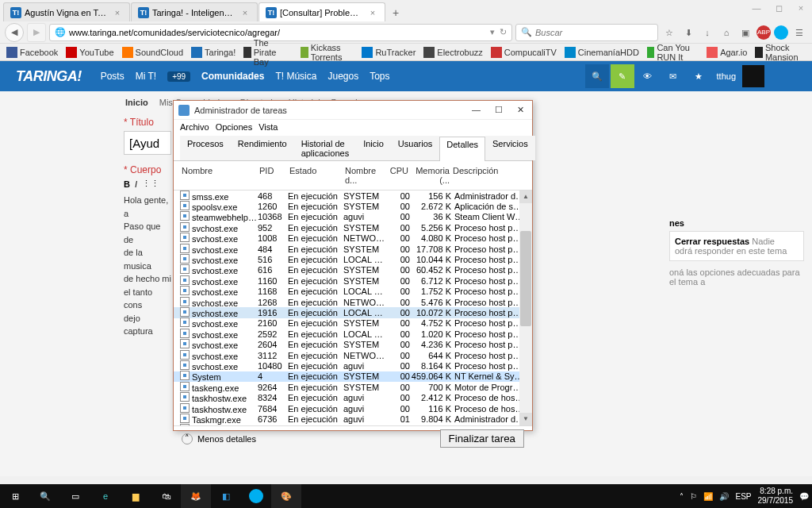 Image resolution: width=812 pixels, height=508 pixels. Describe the element at coordinates (268, 52) in the screenshot. I see `bookmark-item: The Pirate Bay` at that location.